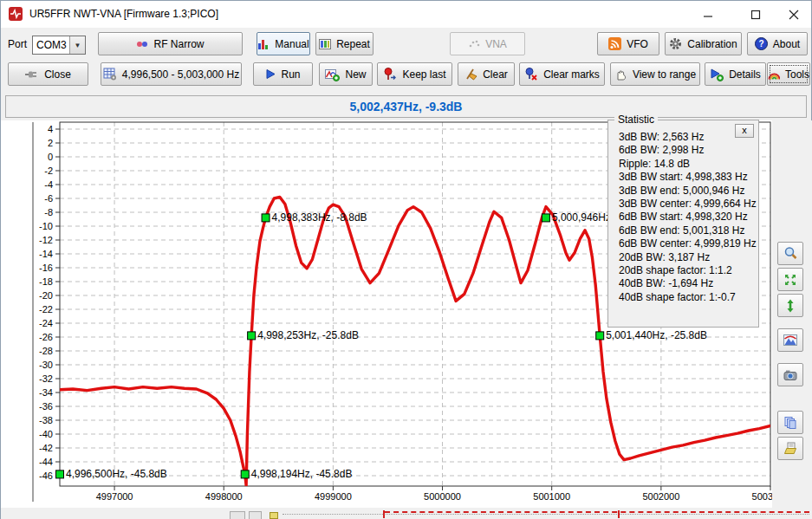 Image resolution: width=812 pixels, height=519 pixels. Describe the element at coordinates (333, 496) in the screenshot. I see `svg-text: 4999000` at that location.